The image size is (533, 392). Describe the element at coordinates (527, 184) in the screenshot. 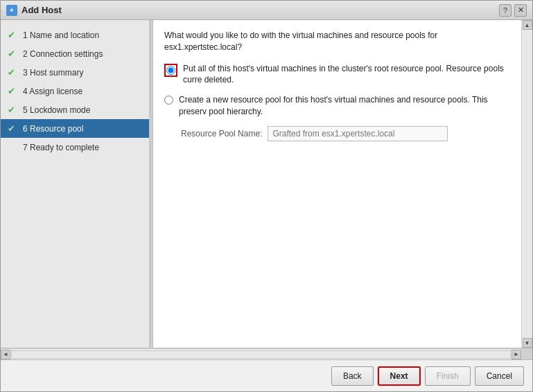

I see `vertical-scrollbar: ▲ ▼` at that location.